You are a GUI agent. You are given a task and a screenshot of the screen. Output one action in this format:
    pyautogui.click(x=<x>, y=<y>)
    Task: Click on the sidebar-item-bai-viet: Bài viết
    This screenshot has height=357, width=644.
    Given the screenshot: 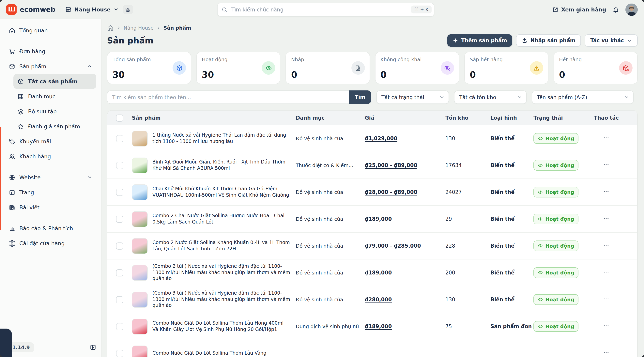 What is the action you would take?
    pyautogui.click(x=50, y=207)
    